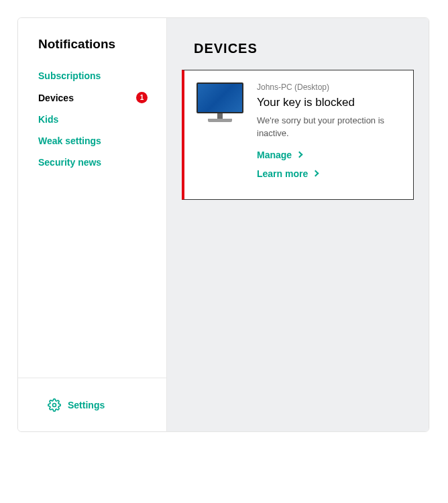  What do you see at coordinates (102, 76) in the screenshot?
I see `sidebar-item-subscriptions: Subscriptions` at bounding box center [102, 76].